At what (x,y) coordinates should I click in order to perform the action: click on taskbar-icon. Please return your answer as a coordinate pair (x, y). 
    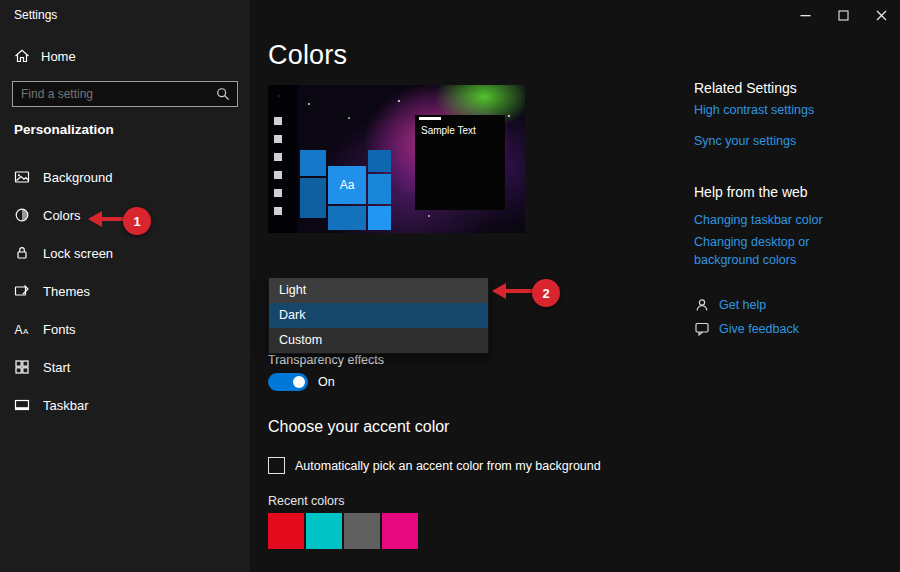
    Looking at the image, I should click on (22, 405).